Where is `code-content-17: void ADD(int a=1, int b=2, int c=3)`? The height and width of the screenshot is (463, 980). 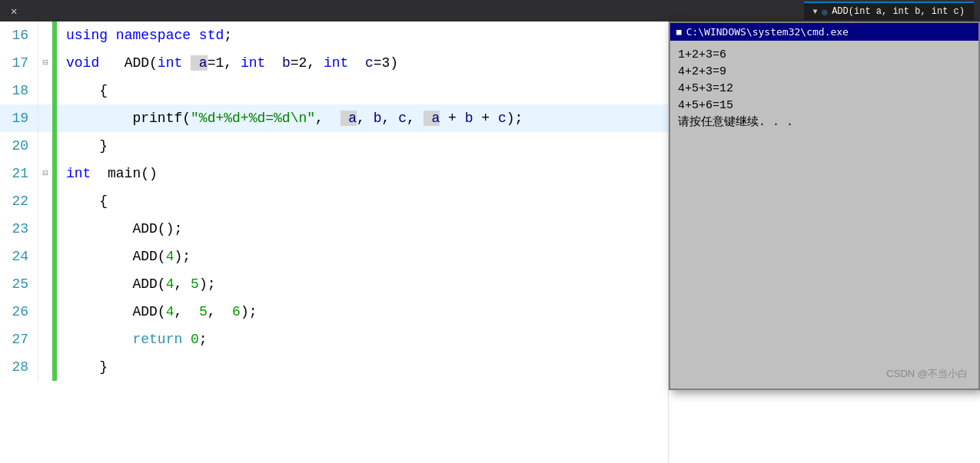
code-content-17: void ADD(int a=1, int b=2, int c=3) is located at coordinates (228, 63).